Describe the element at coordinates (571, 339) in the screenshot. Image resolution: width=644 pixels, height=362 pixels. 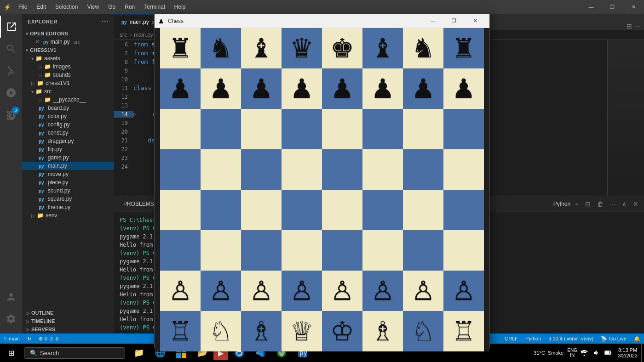
I see `python-env-status: 3.10.4 ('venv': venv)` at that location.